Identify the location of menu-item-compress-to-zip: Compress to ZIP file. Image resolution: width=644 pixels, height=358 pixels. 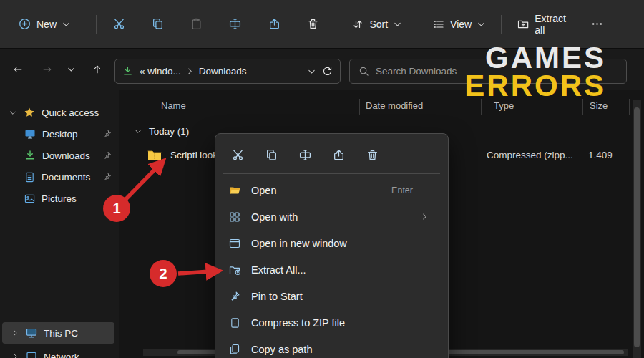
(332, 322).